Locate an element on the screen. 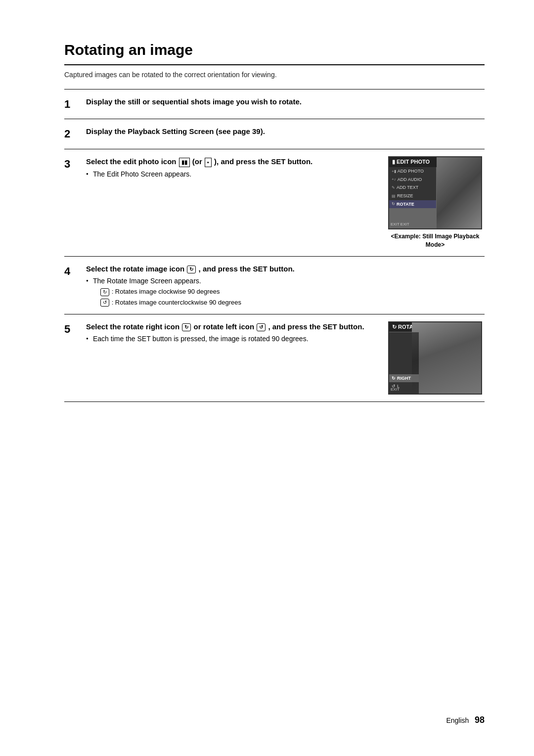 This screenshot has height=756, width=534. ep-menu-add-audio: +♪ ADD AUDIO is located at coordinates (412, 180).